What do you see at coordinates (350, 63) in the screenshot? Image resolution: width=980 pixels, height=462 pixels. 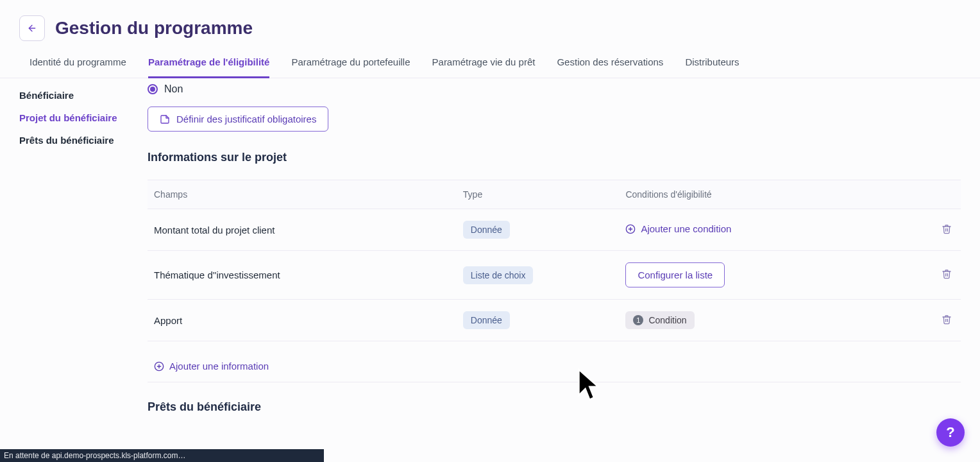 I see `tab-portfolio: Paramétrage du portefeuille` at bounding box center [350, 63].